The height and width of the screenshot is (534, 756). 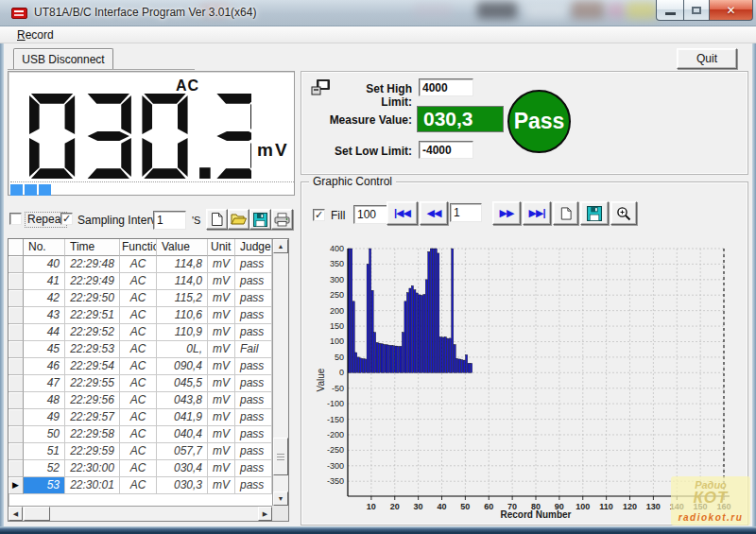 I want to click on quit-button: Quit, so click(x=707, y=59).